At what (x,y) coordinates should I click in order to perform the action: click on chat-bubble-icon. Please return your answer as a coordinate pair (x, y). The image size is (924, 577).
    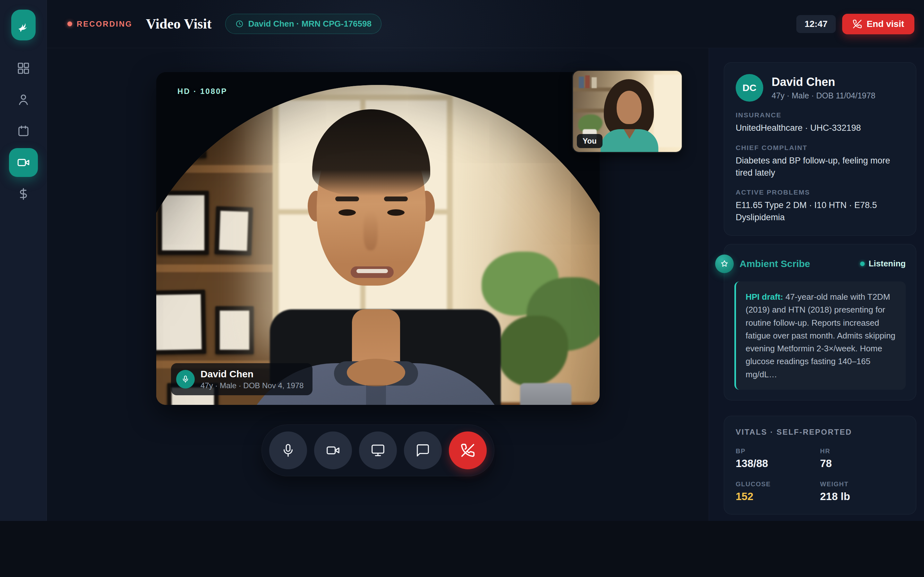
    Looking at the image, I should click on (423, 450).